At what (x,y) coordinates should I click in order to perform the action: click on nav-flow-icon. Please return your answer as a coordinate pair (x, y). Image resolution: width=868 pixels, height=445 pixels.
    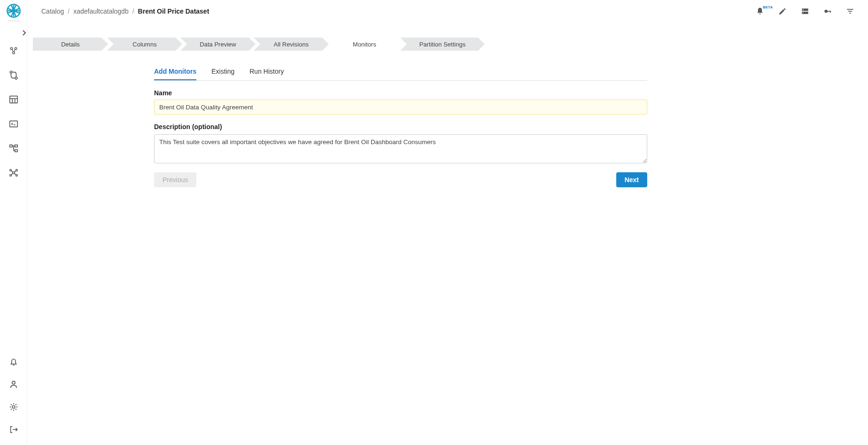
    Looking at the image, I should click on (14, 75).